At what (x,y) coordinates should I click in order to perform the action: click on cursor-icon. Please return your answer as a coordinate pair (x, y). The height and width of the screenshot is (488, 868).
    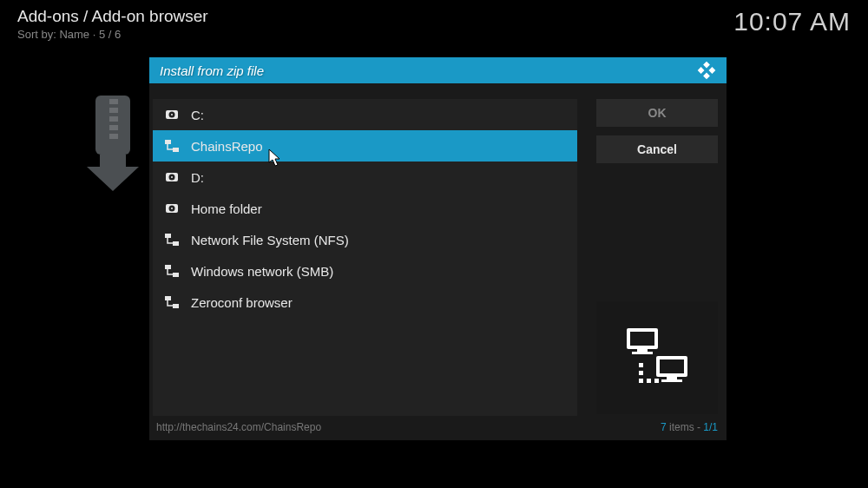
    Looking at the image, I should click on (276, 158).